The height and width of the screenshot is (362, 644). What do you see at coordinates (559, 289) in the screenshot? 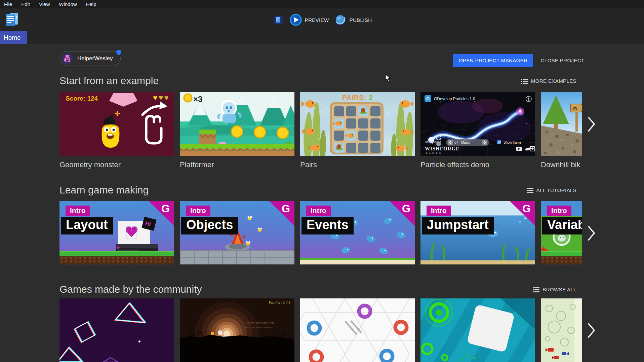
I see `browse-all-label: BROWSE ALL` at bounding box center [559, 289].